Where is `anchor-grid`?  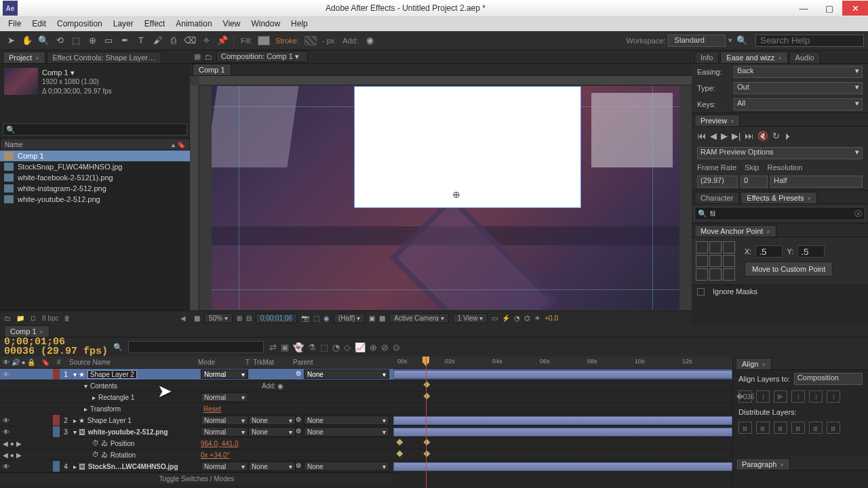
anchor-grid is located at coordinates (715, 261).